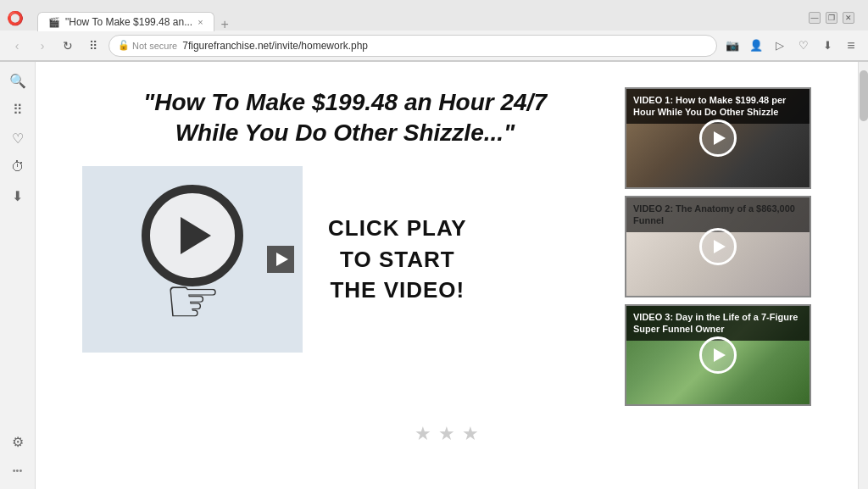 The image size is (868, 489). I want to click on click-play-line2: TO START, so click(398, 259).